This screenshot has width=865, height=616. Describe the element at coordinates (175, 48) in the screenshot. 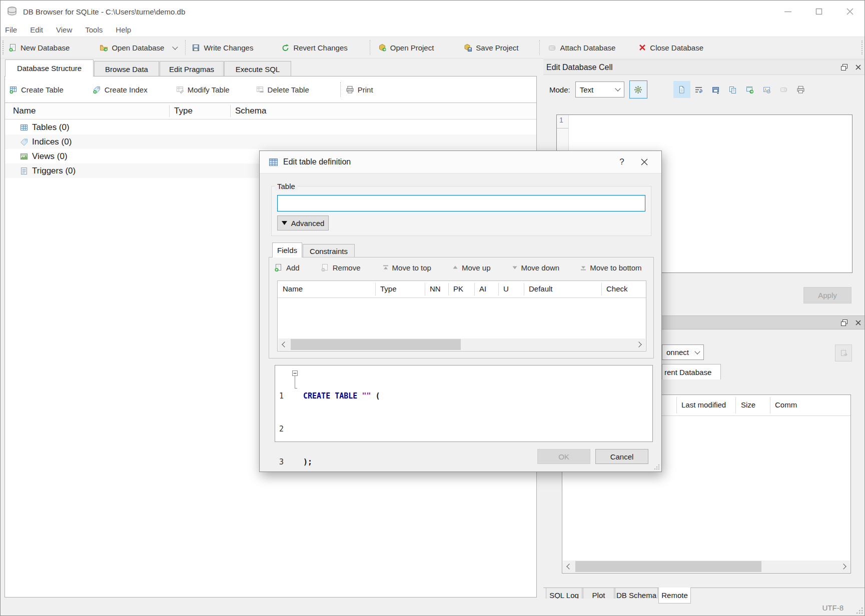

I see `open-database-dropdown-arrow` at that location.